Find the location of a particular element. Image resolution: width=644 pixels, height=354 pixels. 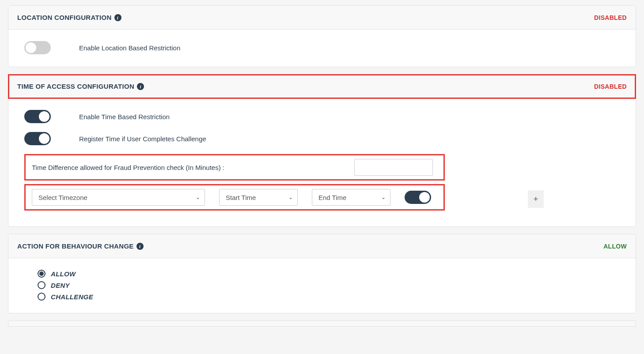

start-time-select: Start Time ⌄ is located at coordinates (258, 197).